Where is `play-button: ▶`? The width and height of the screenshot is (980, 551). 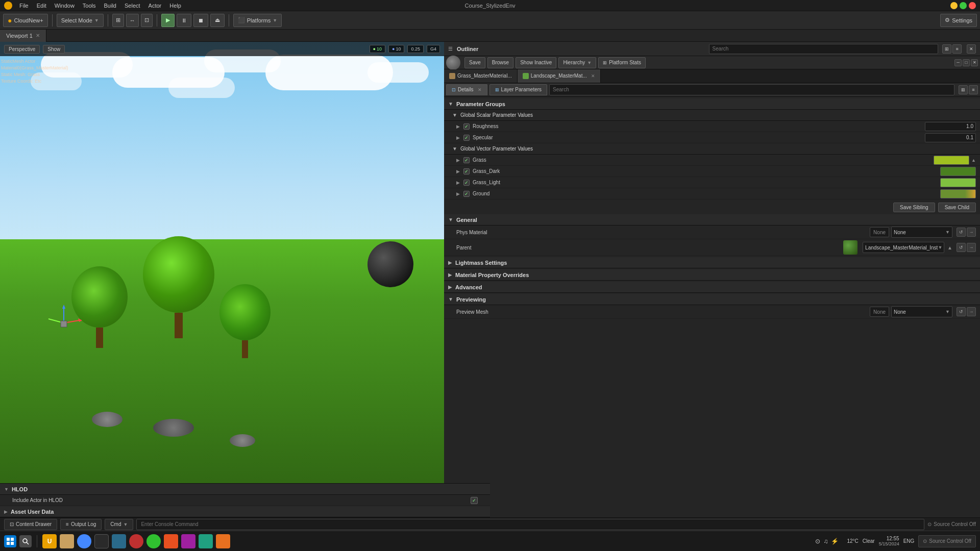
play-button: ▶ is located at coordinates (168, 20).